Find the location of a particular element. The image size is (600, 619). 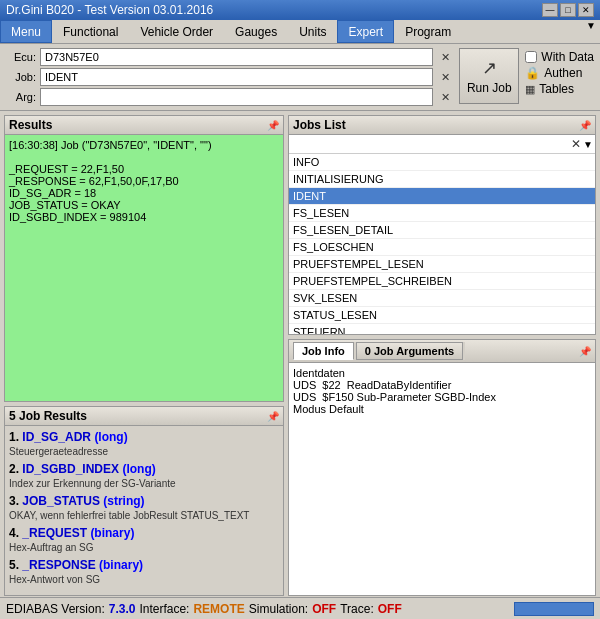

jobs-list-item: IDENT is located at coordinates (442, 196).